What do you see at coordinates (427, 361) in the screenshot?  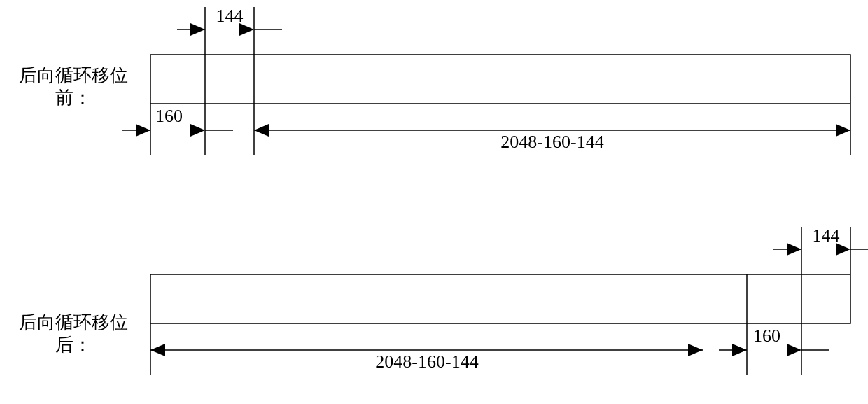 I see `bottom-main-value: 2048-160-144` at bounding box center [427, 361].